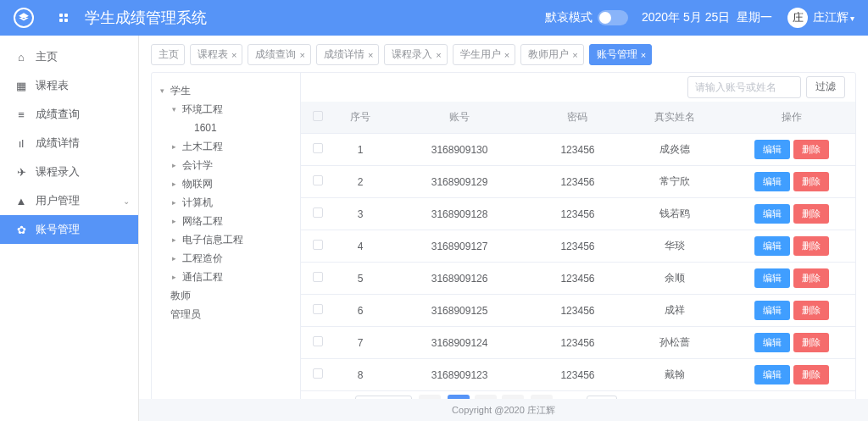 The image size is (868, 426). I want to click on menu-grid-icon, so click(64, 18).